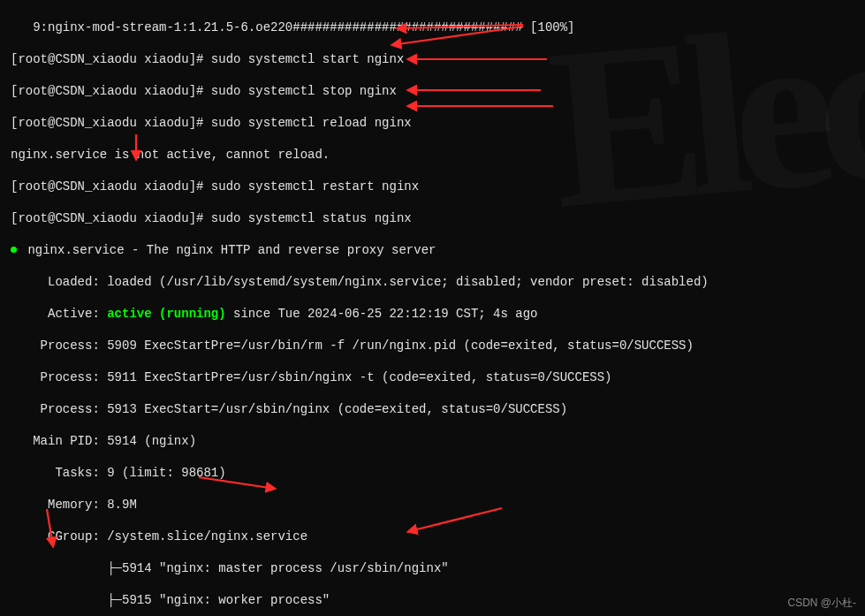  What do you see at coordinates (436, 600) in the screenshot?
I see `cgroup-tree-row: ├─5915 "nginx: worker process"` at bounding box center [436, 600].